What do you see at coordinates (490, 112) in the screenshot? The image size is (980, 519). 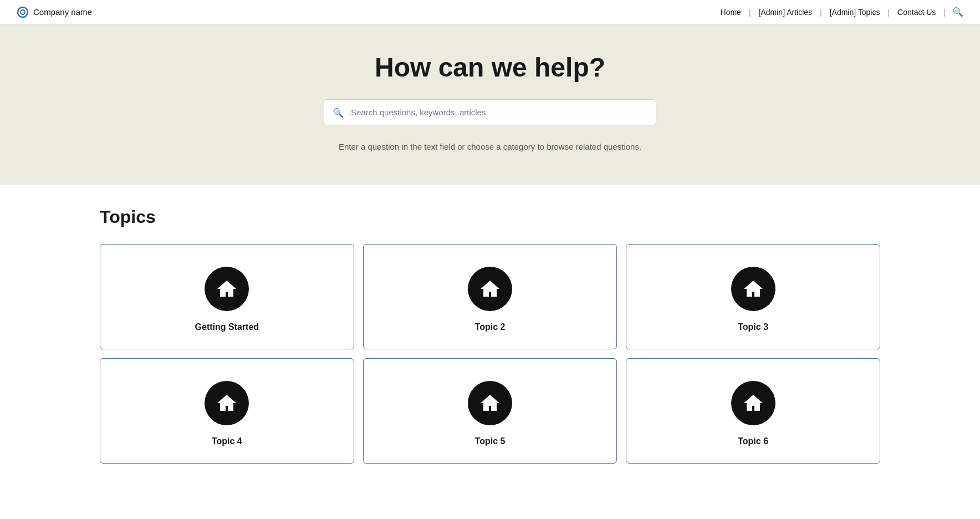 I see `search-wrapper: 🔍` at bounding box center [490, 112].